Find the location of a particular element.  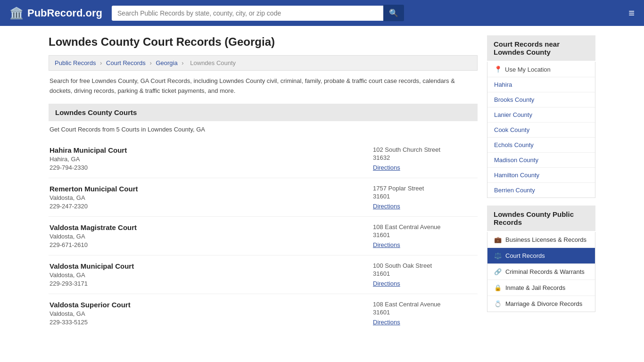

sidebar-nearby-link: Hahira is located at coordinates (503, 85).